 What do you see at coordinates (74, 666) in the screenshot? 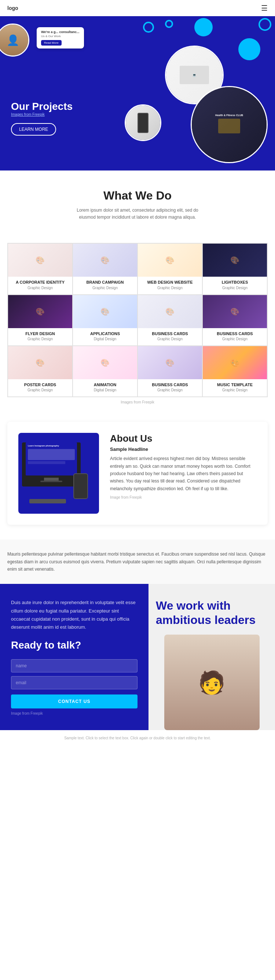
I see `name-input` at bounding box center [74, 666].